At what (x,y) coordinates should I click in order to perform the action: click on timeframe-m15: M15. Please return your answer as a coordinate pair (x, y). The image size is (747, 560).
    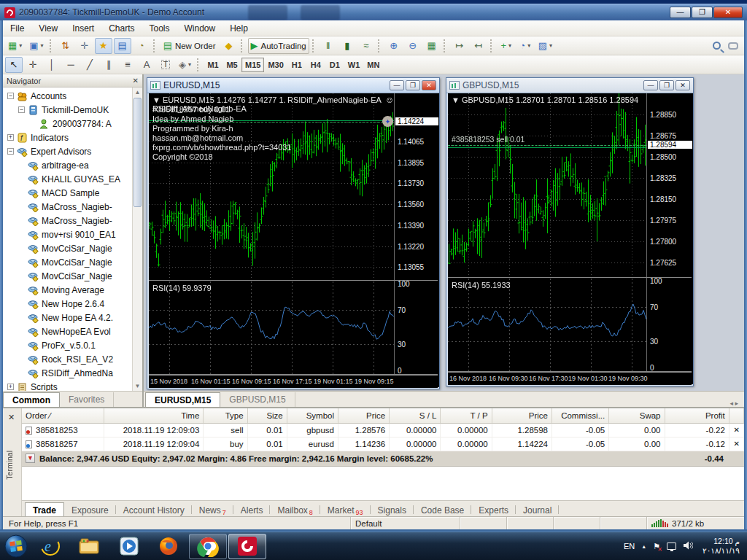
    Looking at the image, I should click on (252, 65).